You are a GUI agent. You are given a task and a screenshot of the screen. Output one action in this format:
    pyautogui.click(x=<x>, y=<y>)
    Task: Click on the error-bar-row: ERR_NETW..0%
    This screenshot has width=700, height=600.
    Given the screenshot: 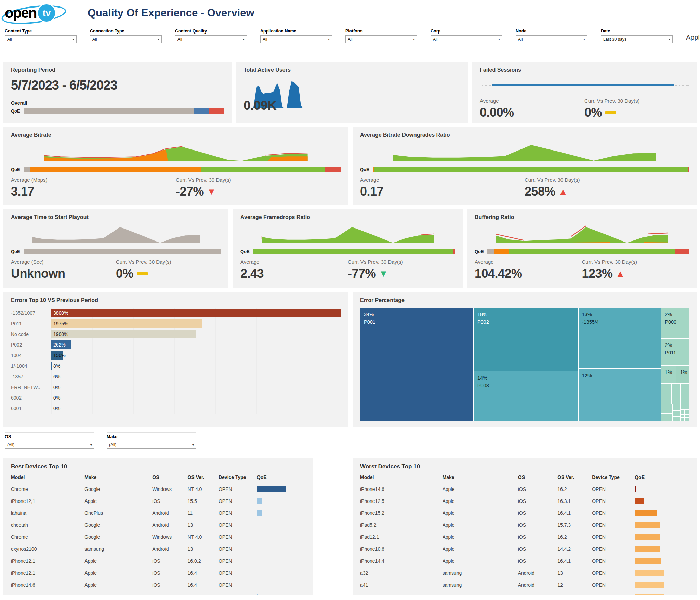 What is the action you would take?
    pyautogui.click(x=176, y=387)
    